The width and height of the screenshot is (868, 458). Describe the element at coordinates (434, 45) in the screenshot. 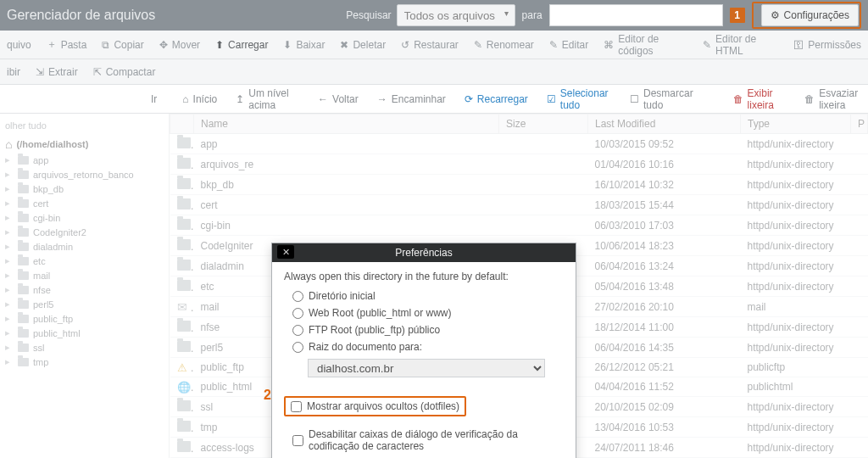

I see `main-toolbar: quivo ＋Pasta ⧉Copiar ✥Mover ⬆Carregar ⬇B…` at that location.